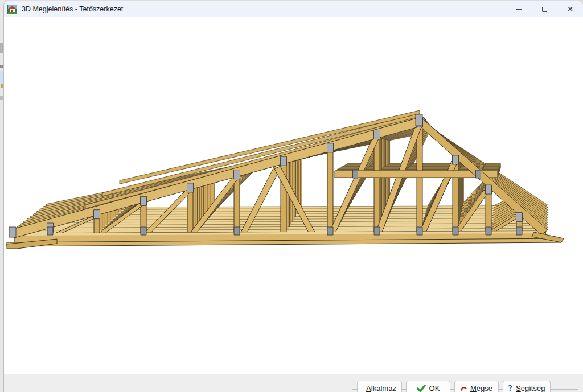  Describe the element at coordinates (294, 9) in the screenshot. I see `title-bar: 3D Megjelenítés - Tetőszerkezet ✕` at that location.